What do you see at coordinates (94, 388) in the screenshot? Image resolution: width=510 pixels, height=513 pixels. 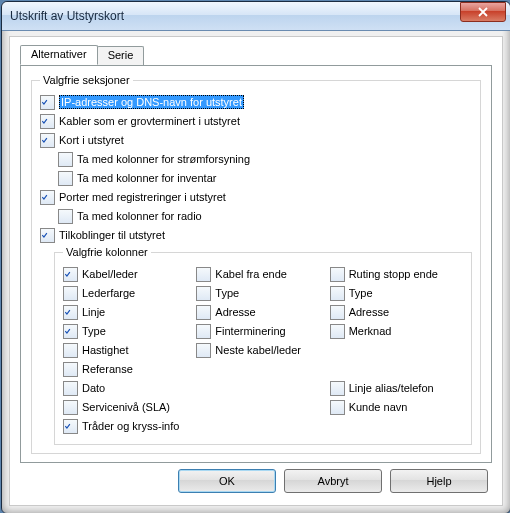 I see `col-label: Dato` at bounding box center [94, 388].